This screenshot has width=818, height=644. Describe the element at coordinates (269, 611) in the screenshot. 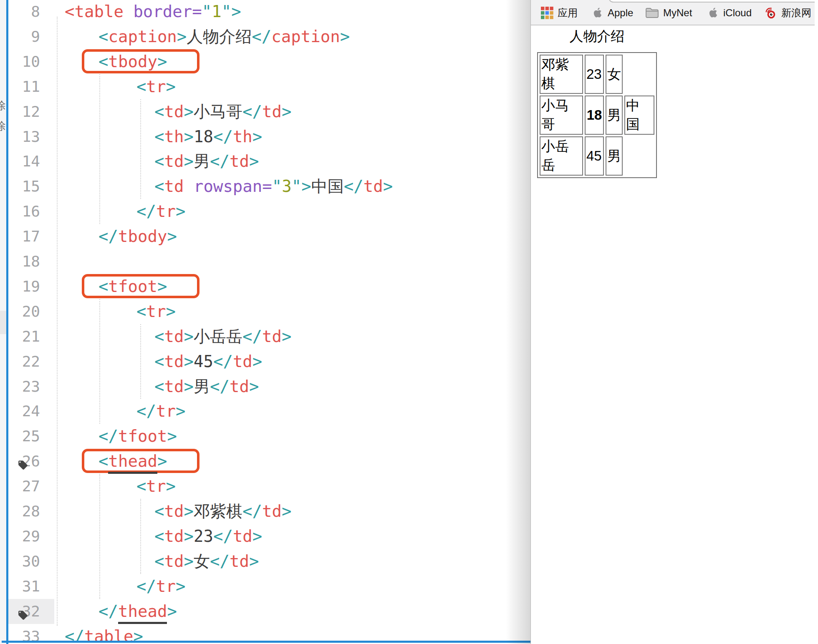

I see `code-line-32: 32</thead>` at that location.